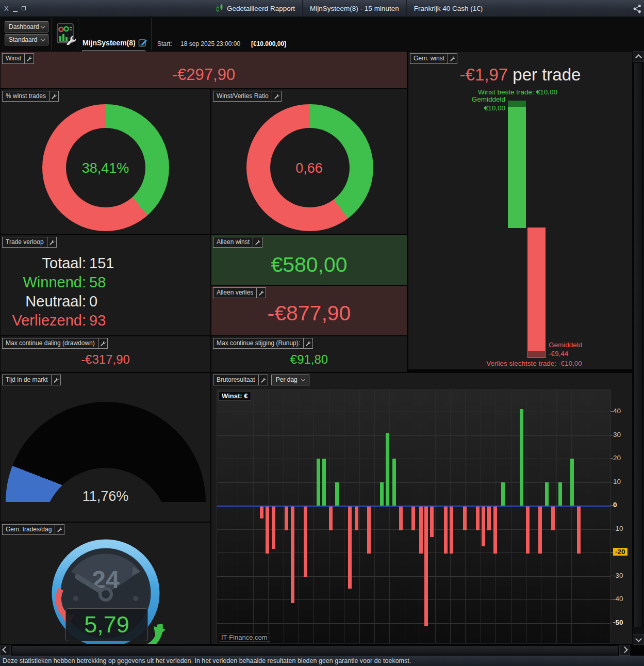 The image size is (644, 666). Describe the element at coordinates (27, 27) in the screenshot. I see `dashboard-dropdown: Dashboard` at that location.